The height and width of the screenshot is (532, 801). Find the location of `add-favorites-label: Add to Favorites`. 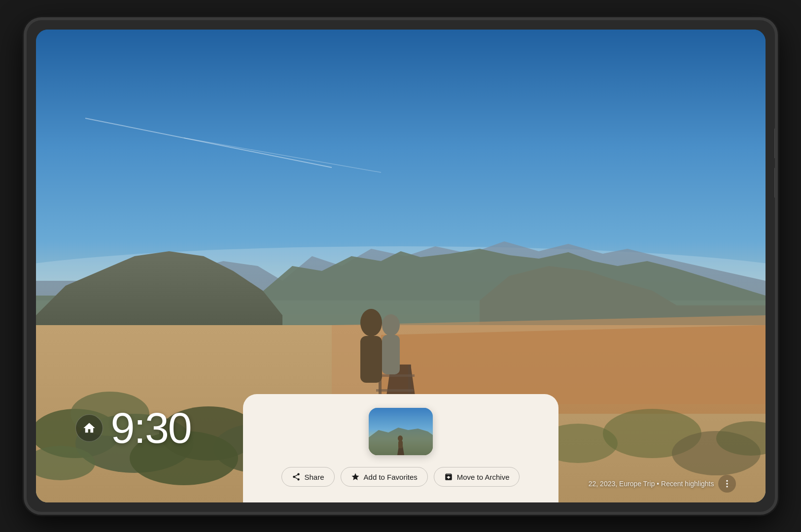

add-favorites-label: Add to Favorites is located at coordinates (390, 477).